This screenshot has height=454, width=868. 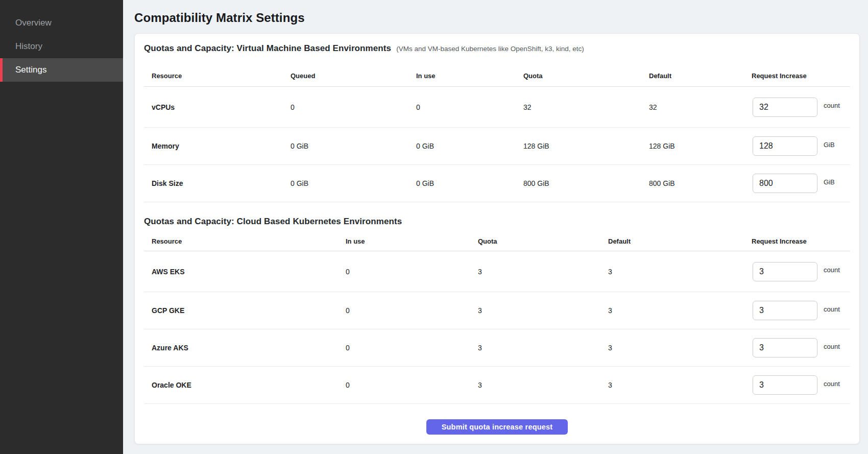 What do you see at coordinates (497, 18) in the screenshot?
I see `page-title: Compatibility Matrix Settings` at bounding box center [497, 18].